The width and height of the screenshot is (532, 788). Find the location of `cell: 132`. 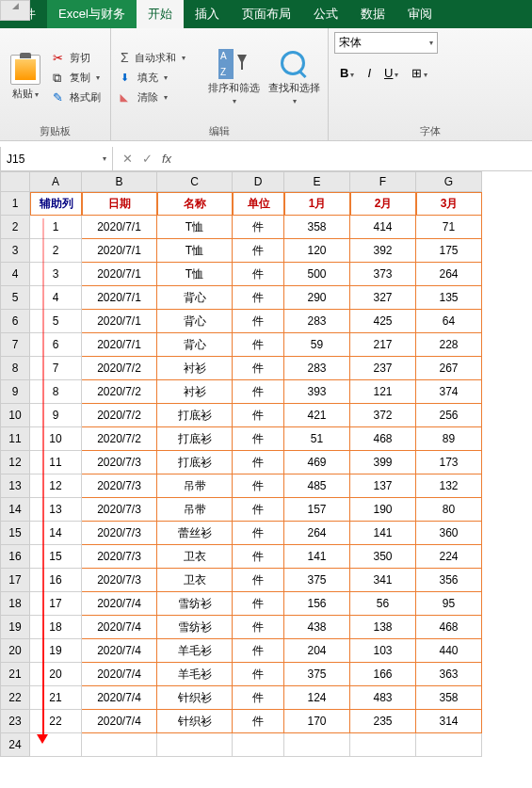

cell: 132 is located at coordinates (449, 486).